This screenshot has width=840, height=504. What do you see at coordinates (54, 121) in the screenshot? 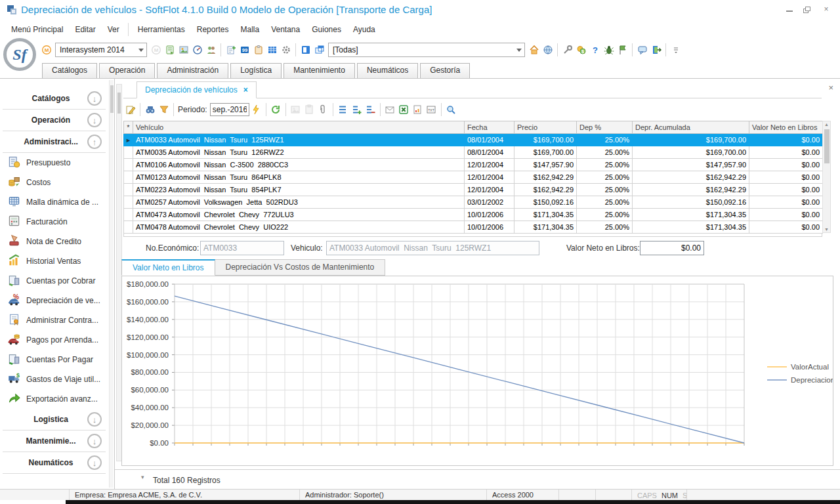
I see `sidebar-section-operacion: Operación↓` at bounding box center [54, 121].